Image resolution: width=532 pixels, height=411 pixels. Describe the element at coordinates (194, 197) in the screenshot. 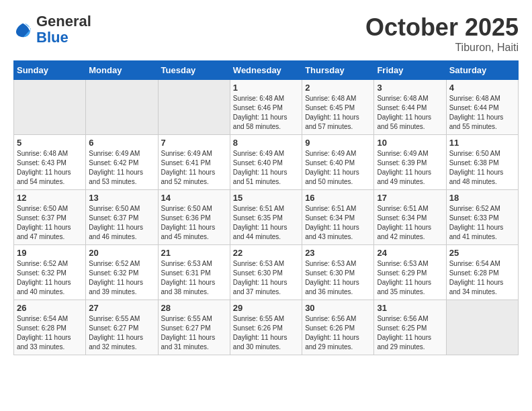

I see `day-number: 14` at that location.